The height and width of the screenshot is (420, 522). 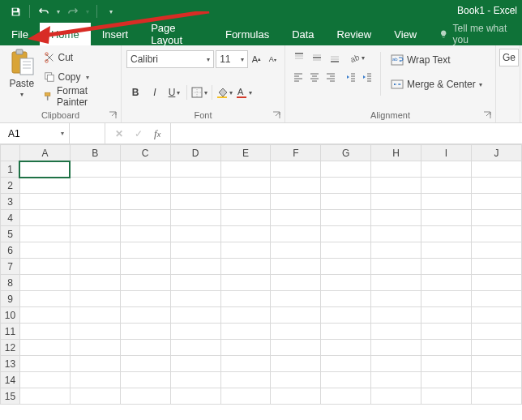 What do you see at coordinates (157, 134) in the screenshot?
I see `insert-function-button: fx` at bounding box center [157, 134].